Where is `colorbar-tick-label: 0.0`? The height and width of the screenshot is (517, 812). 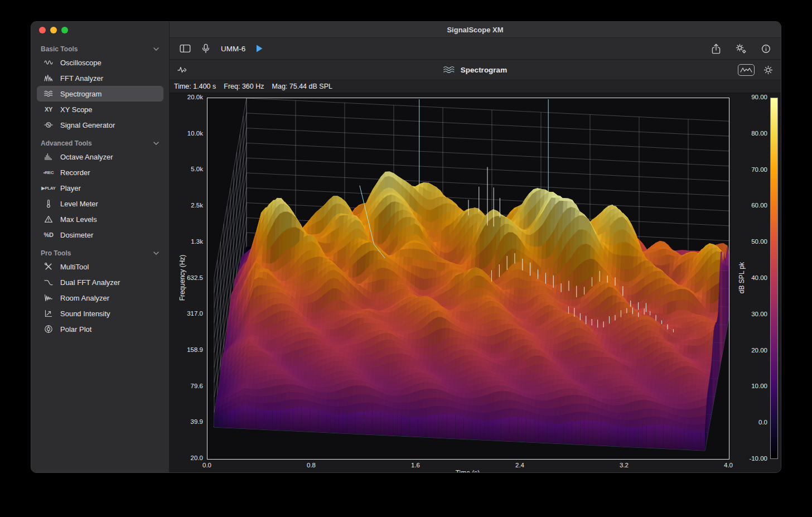 colorbar-tick-label: 0.0 is located at coordinates (756, 422).